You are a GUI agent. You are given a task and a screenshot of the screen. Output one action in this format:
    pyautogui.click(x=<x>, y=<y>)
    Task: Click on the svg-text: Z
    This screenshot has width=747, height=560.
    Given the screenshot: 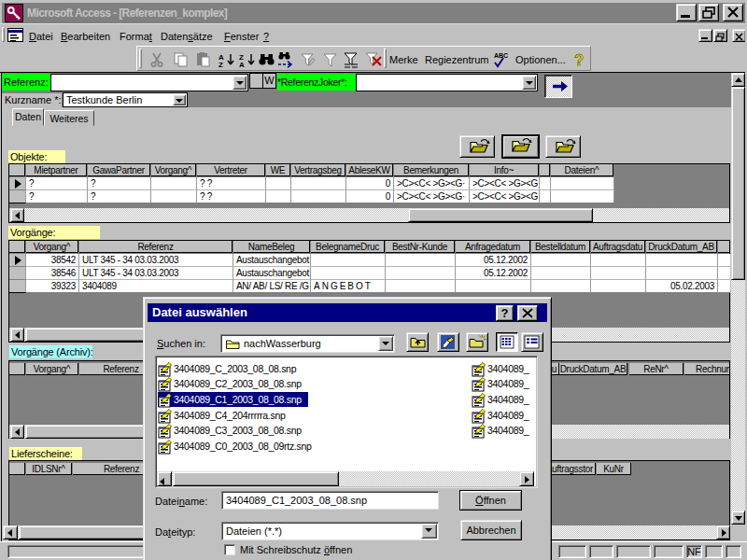 What is the action you would take?
    pyautogui.click(x=220, y=65)
    